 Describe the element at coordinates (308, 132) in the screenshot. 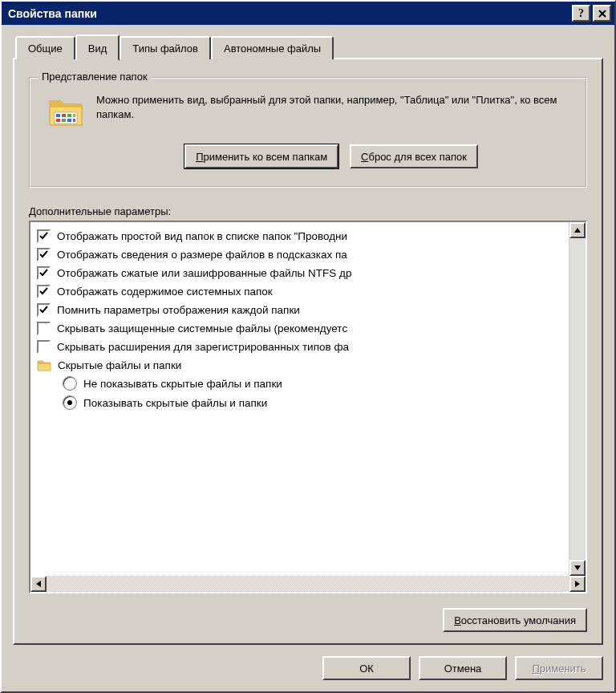

I see `folder-view-group: Представление папок` at that location.